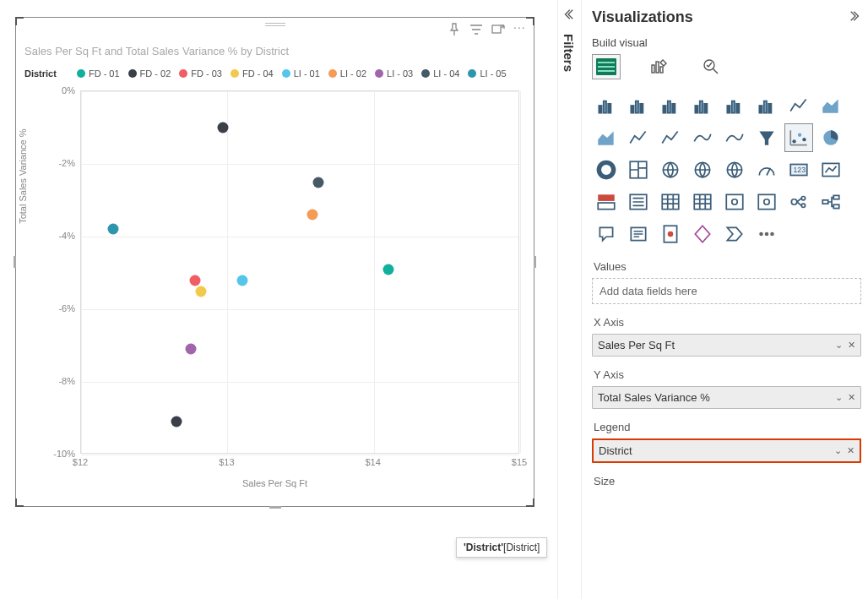  Describe the element at coordinates (670, 106) in the screenshot. I see `viz-type-stacked-column` at that location.